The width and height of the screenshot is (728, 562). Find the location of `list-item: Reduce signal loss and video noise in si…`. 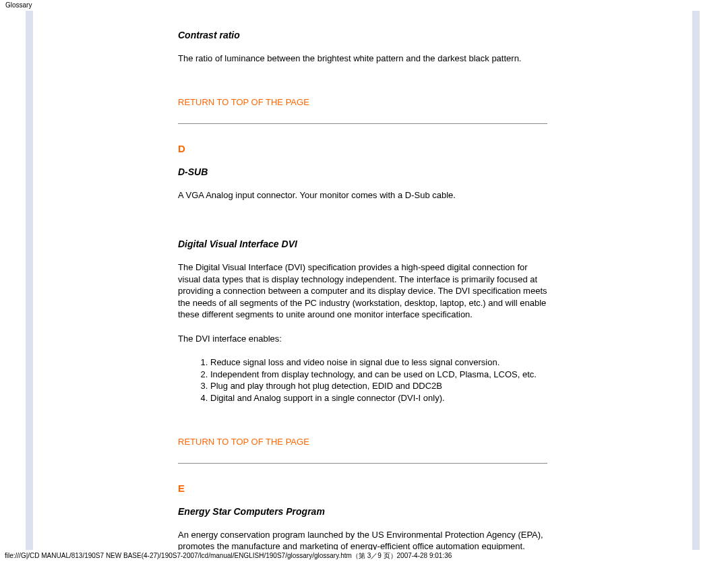

list-item: Reduce signal loss and video noise in si… is located at coordinates (379, 363).